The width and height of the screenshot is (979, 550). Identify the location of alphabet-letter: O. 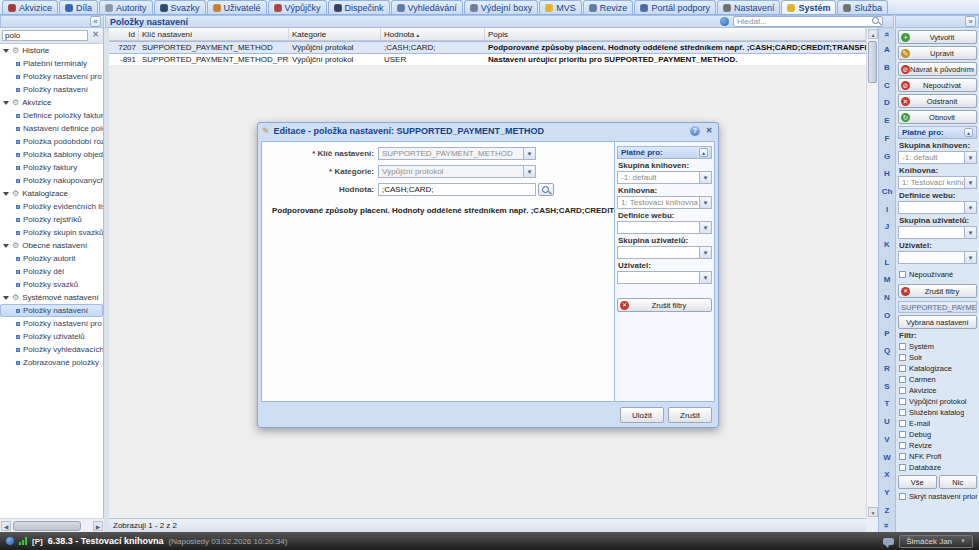
(887, 316).